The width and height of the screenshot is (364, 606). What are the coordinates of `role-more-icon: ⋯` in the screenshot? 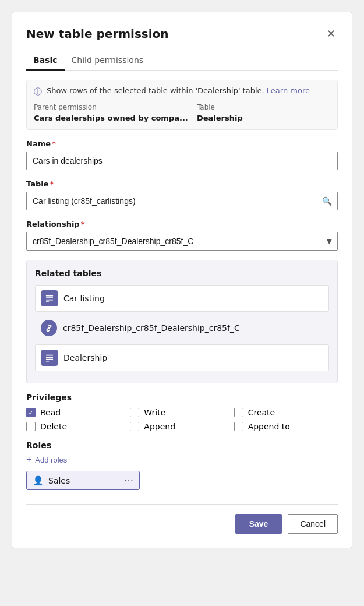 It's located at (129, 480).